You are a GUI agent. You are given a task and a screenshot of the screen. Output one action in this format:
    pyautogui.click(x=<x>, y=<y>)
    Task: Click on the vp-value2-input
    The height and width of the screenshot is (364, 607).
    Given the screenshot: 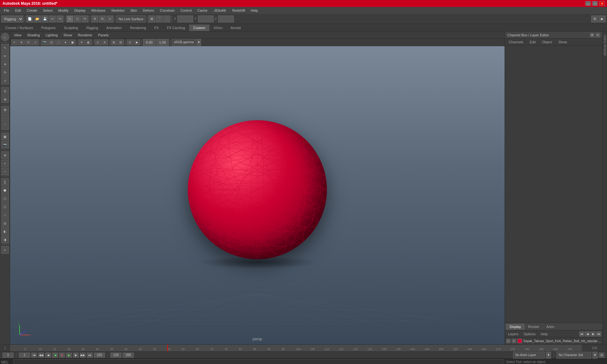 What is the action you would take?
    pyautogui.click(x=162, y=42)
    